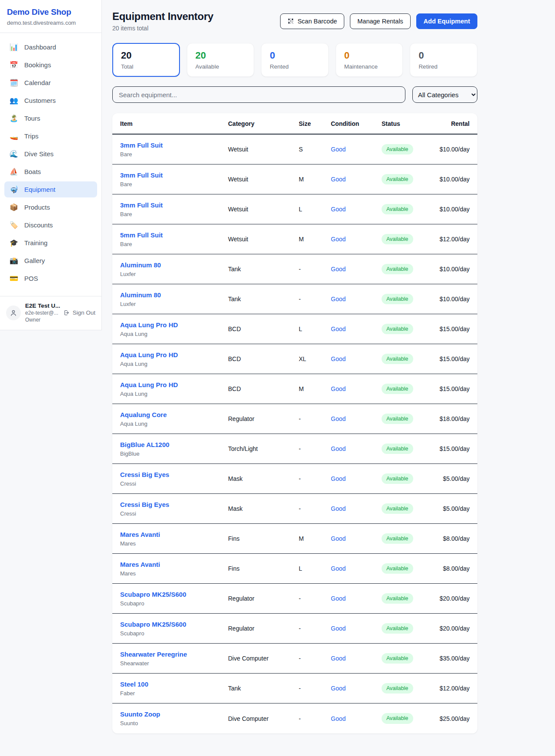 The image size is (555, 756). I want to click on sidebar-item-label: Customers, so click(40, 101).